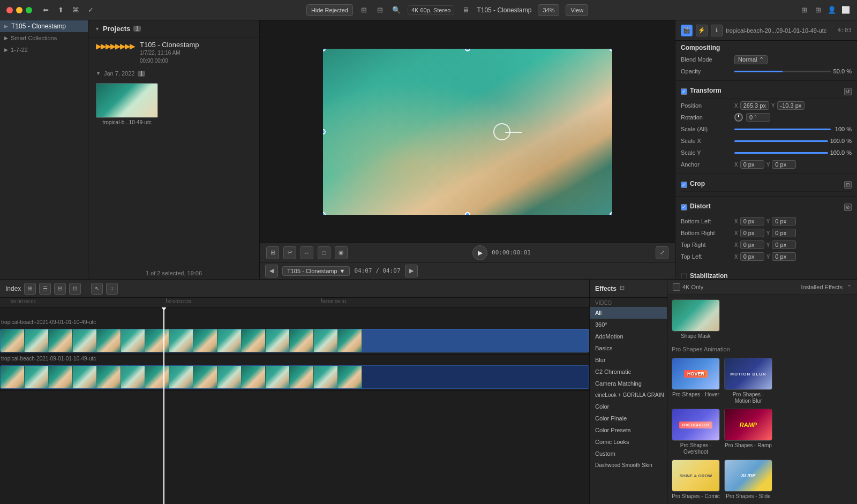  What do you see at coordinates (783, 130) in the screenshot?
I see `scale-all-slider` at bounding box center [783, 130].